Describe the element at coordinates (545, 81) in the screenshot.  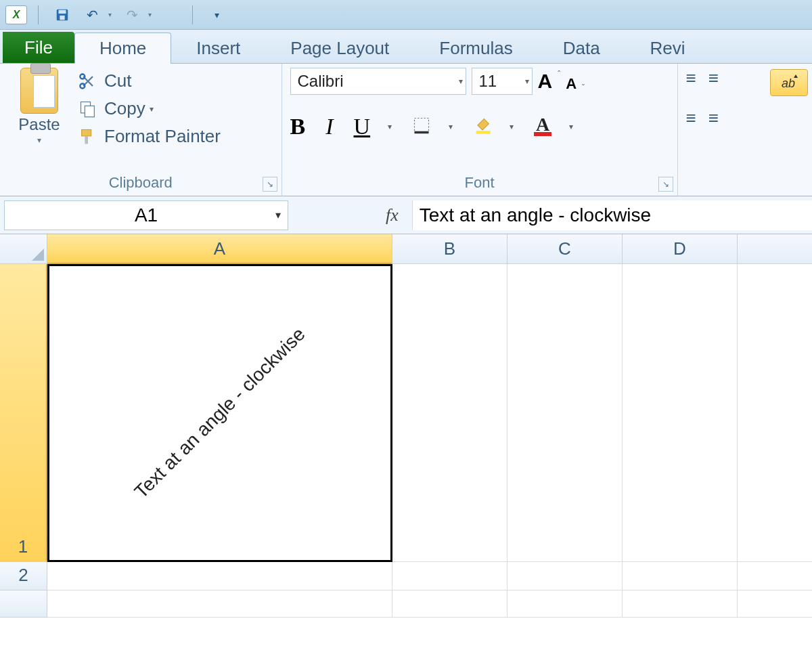
I see `increase-font-size-button: A` at that location.